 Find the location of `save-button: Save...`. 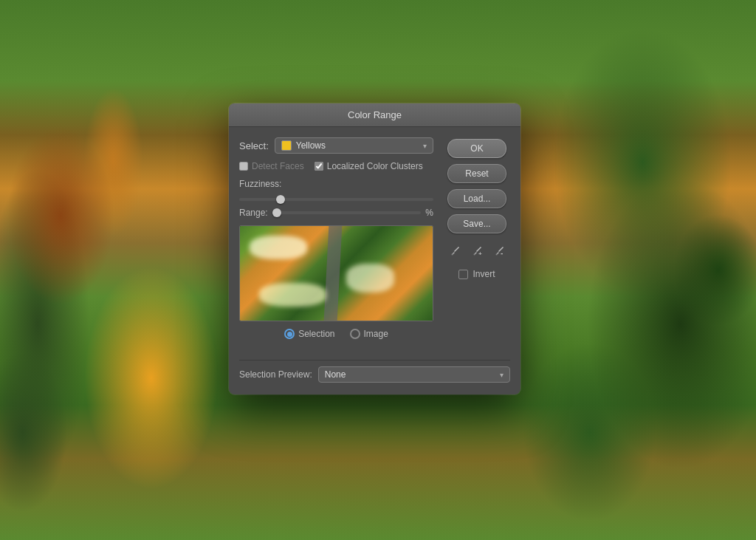

save-button: Save... is located at coordinates (477, 224).